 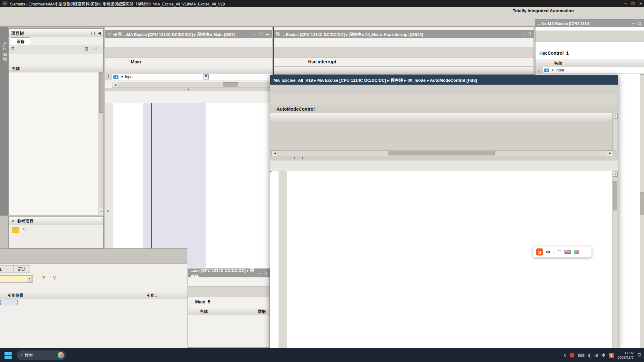 What do you see at coordinates (206, 77) in the screenshot?
I see `multi-instance-icon: ▦` at bounding box center [206, 77].